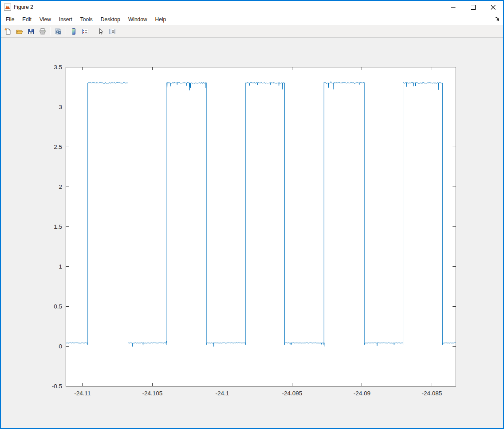 This screenshot has height=429, width=504. What do you see at coordinates (152, 394) in the screenshot?
I see `x-tick-label: -24.105` at bounding box center [152, 394].